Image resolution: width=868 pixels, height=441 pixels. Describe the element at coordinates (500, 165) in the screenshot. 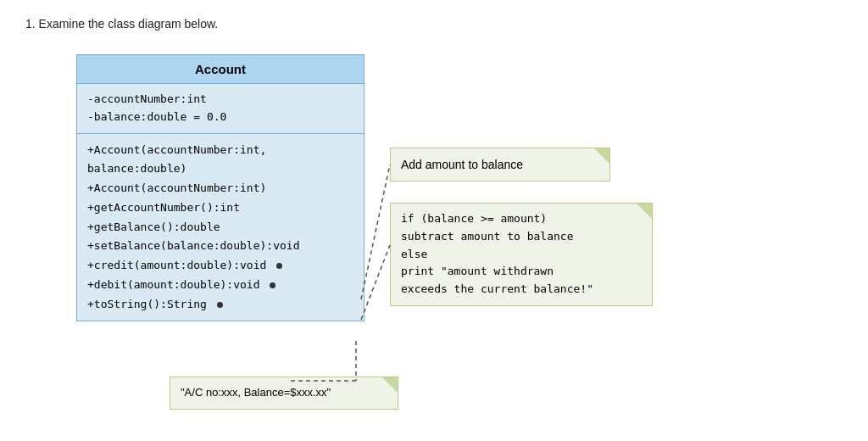

I see `note-add-amount: Add amount to balance` at that location.